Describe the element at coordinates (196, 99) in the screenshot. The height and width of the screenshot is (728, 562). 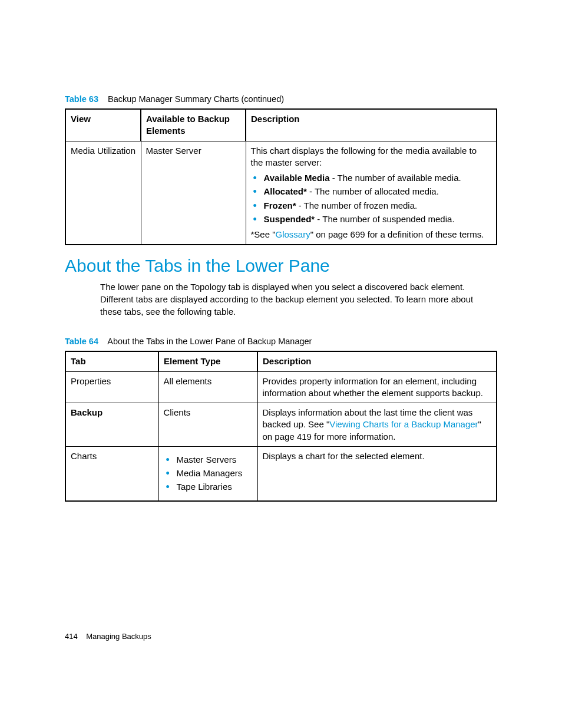
I see `table63-caption-text: Backup Manager Summary Charts (continued…` at that location.